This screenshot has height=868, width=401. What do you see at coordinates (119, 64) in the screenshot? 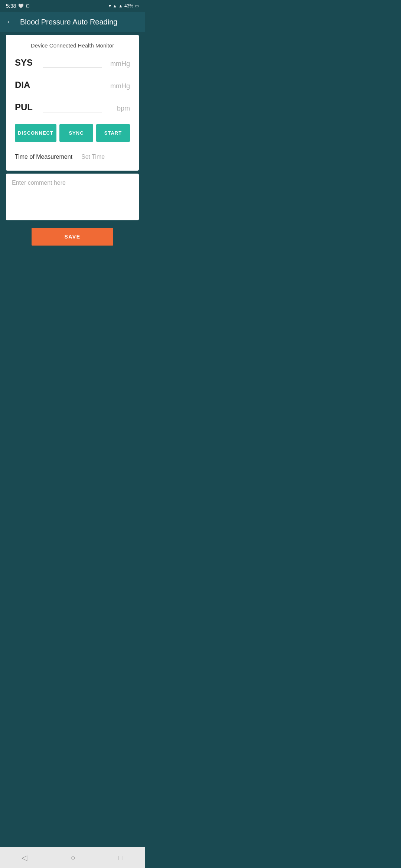
I see `sys-unit: mmHg` at bounding box center [119, 64].